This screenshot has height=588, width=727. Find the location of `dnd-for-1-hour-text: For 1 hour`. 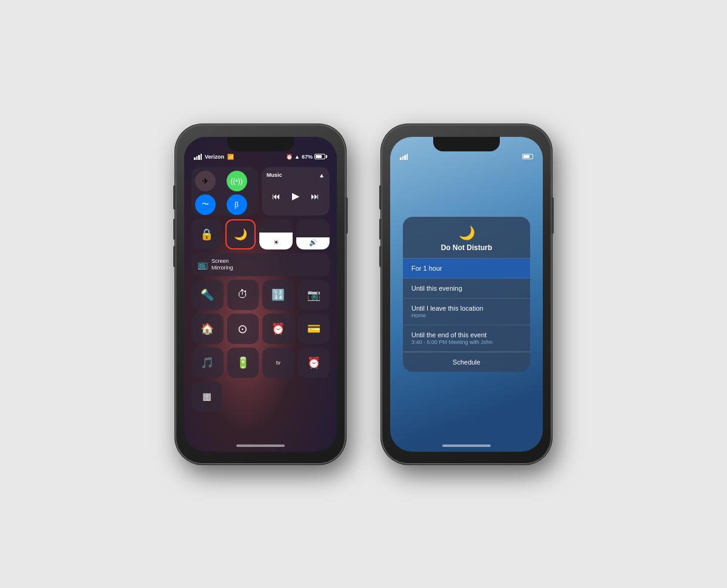

dnd-for-1-hour-text: For 1 hour is located at coordinates (466, 268).